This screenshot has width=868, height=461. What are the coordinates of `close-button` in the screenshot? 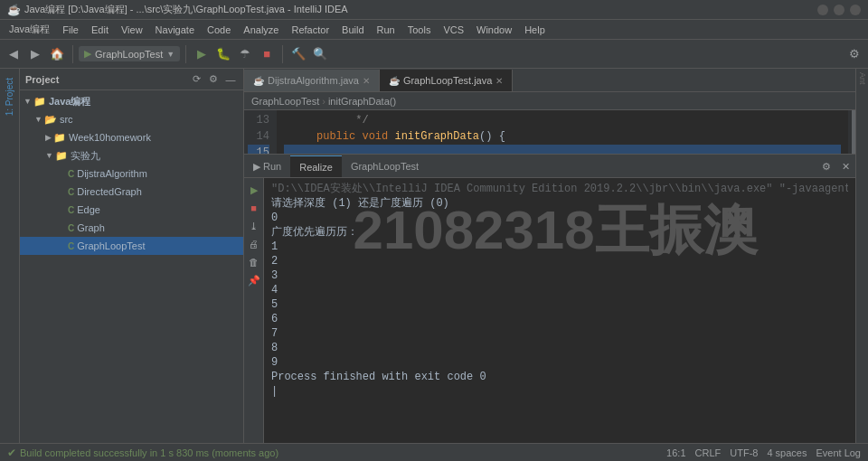 It's located at (855, 10).